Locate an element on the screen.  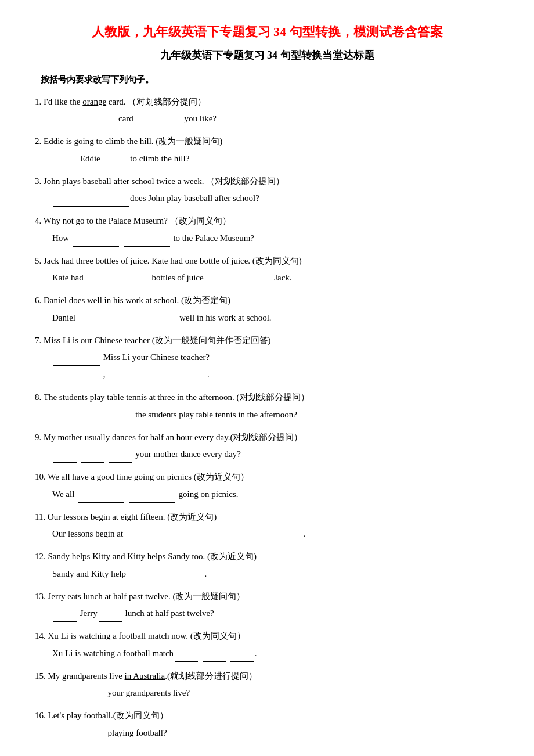
q4-blank1 is located at coordinates (96, 242).